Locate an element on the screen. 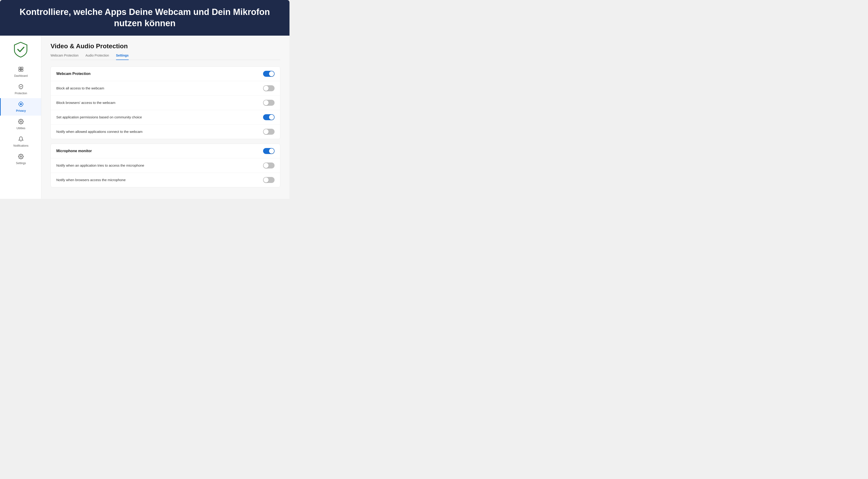 The image size is (868, 479). tab-bar: Webcam Protection Audio Protection Setti… is located at coordinates (165, 57).